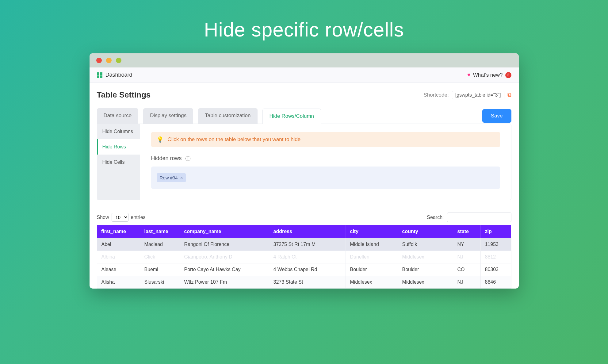  Describe the element at coordinates (496, 245) in the screenshot. I see `table-cell: 11953` at that location.